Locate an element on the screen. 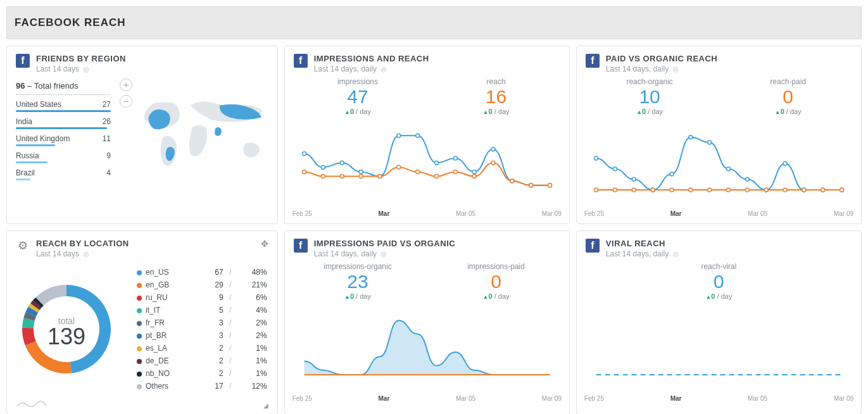  donut-chart: total139 is located at coordinates (71, 329).